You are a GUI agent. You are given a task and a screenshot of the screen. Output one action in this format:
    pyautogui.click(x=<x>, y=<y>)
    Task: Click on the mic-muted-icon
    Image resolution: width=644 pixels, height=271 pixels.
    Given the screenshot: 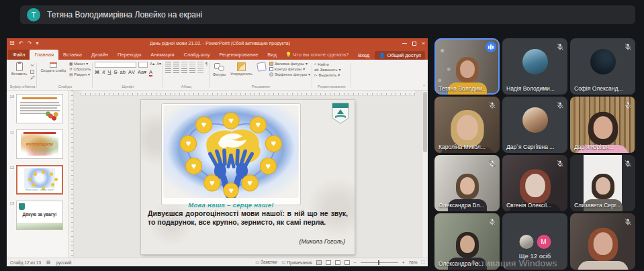 What is the action you would take?
    pyautogui.click(x=492, y=104)
    